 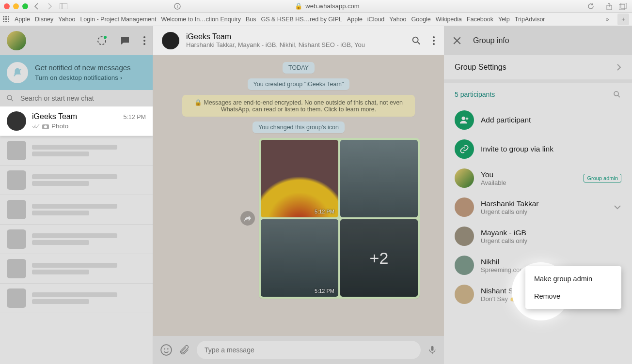 What do you see at coordinates (248, 218) in the screenshot?
I see `forward-icon` at bounding box center [248, 218].